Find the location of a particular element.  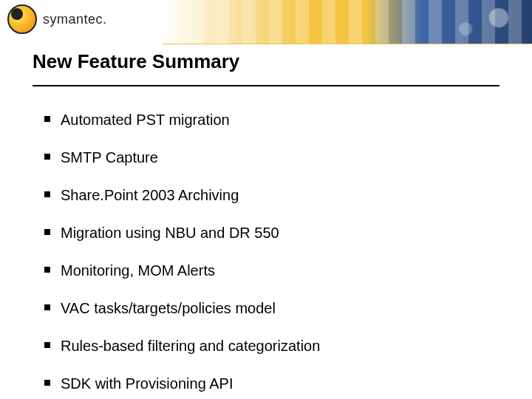

slide-title: New Feature Summary is located at coordinates (136, 62).